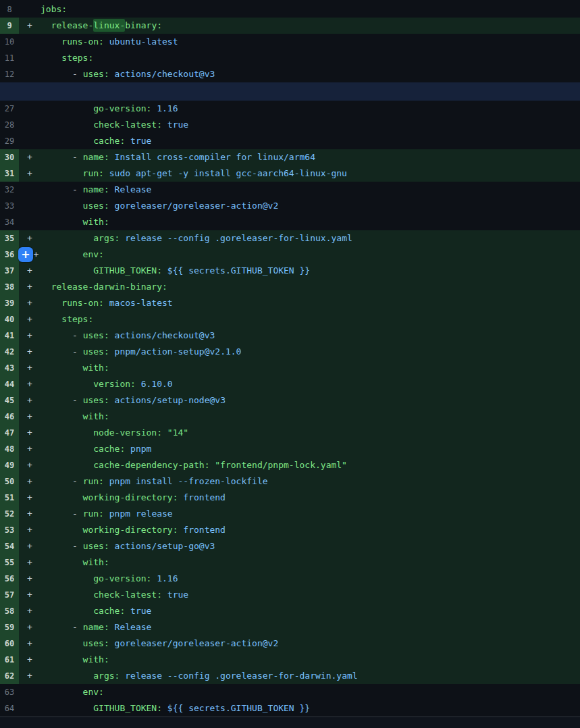  I want to click on diff-row: +36+ env:, so click(290, 255).